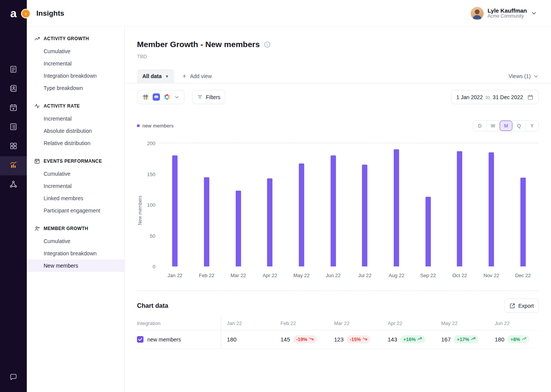 The height and width of the screenshot is (392, 551). Describe the element at coordinates (198, 44) in the screenshot. I see `page-title: Member Growth - New members` at that location.